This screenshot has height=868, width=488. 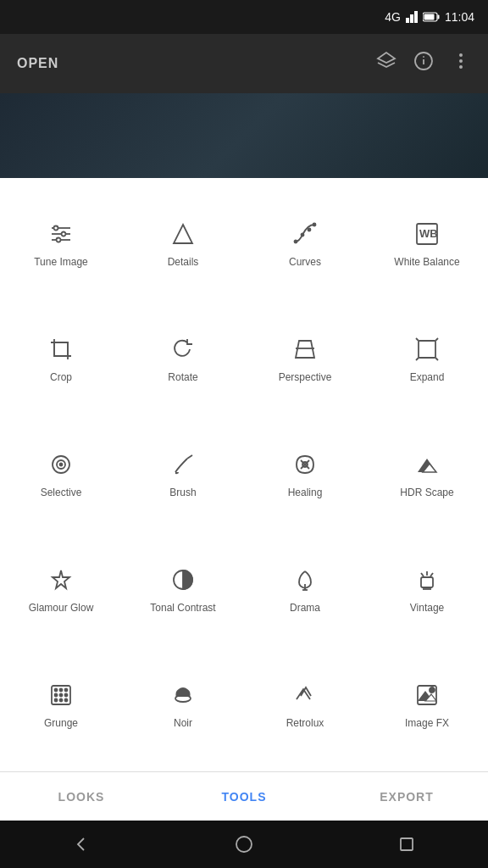 I want to click on selective-label: Selective, so click(x=61, y=493).